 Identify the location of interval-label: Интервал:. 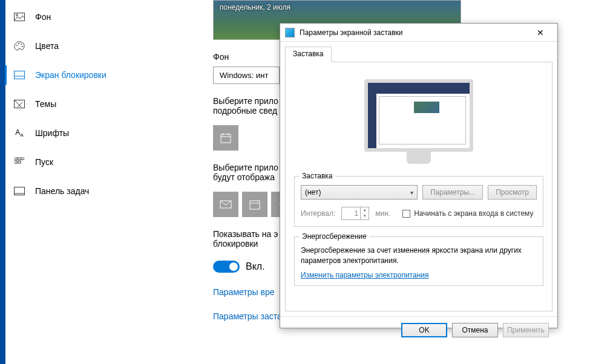
(318, 213).